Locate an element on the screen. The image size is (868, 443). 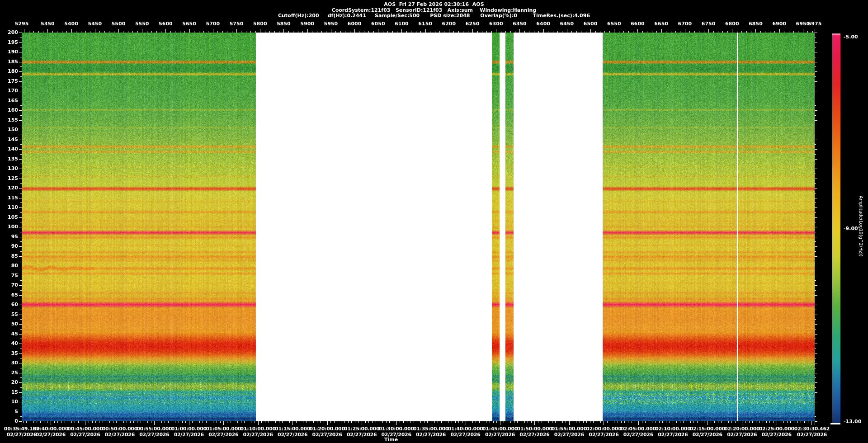
top-axis-tick-label: 5650 is located at coordinates (189, 24).